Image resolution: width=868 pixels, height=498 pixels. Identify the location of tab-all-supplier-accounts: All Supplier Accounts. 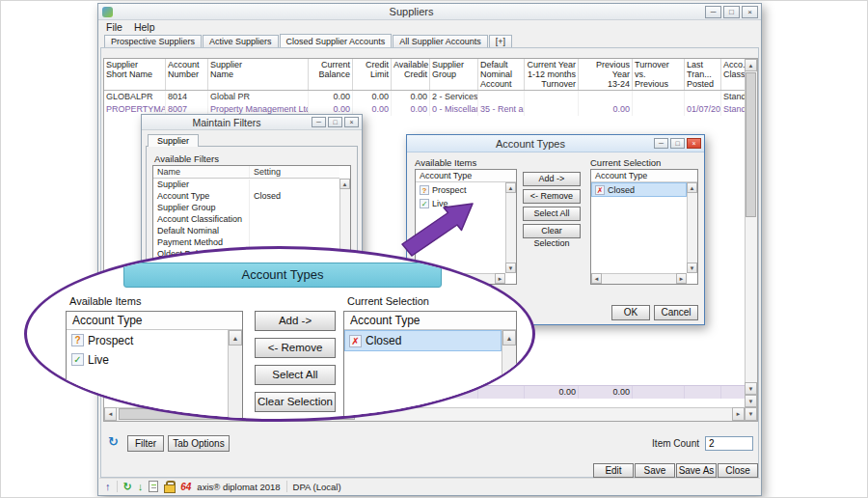
(440, 41).